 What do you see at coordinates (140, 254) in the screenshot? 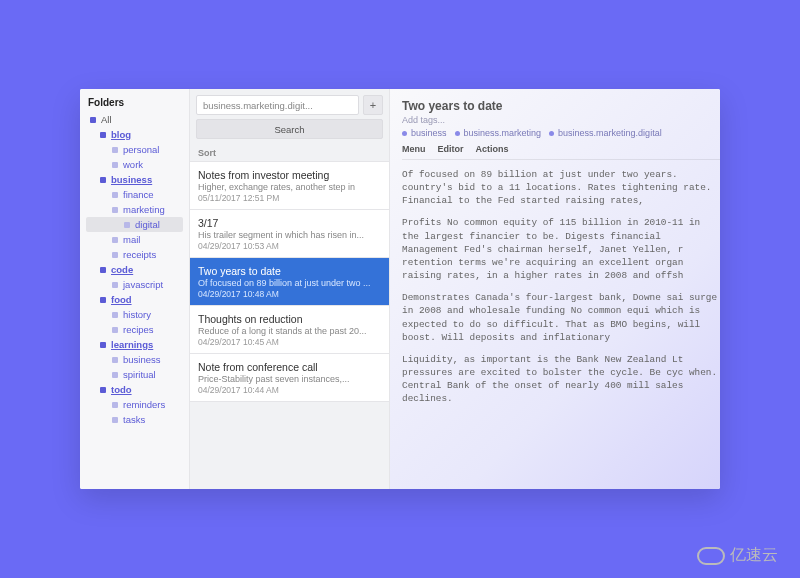
I see `folder-label: receipts` at bounding box center [140, 254].